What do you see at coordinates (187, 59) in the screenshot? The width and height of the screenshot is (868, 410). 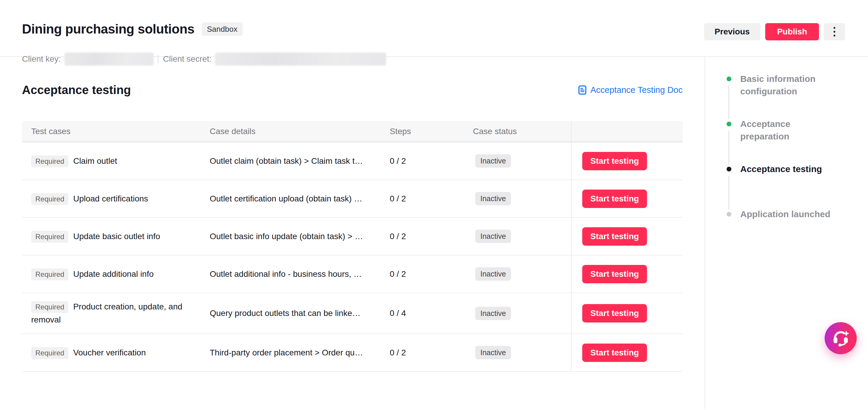 I see `client-secret-label: Client secret:` at bounding box center [187, 59].